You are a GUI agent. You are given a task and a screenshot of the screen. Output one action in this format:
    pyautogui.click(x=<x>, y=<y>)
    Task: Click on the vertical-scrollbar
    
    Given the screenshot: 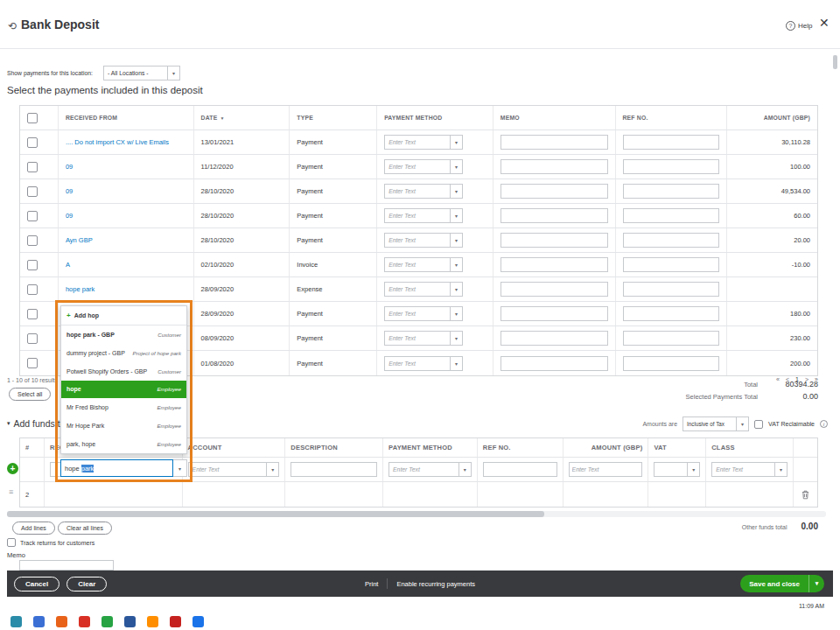 What is the action you would take?
    pyautogui.click(x=835, y=62)
    